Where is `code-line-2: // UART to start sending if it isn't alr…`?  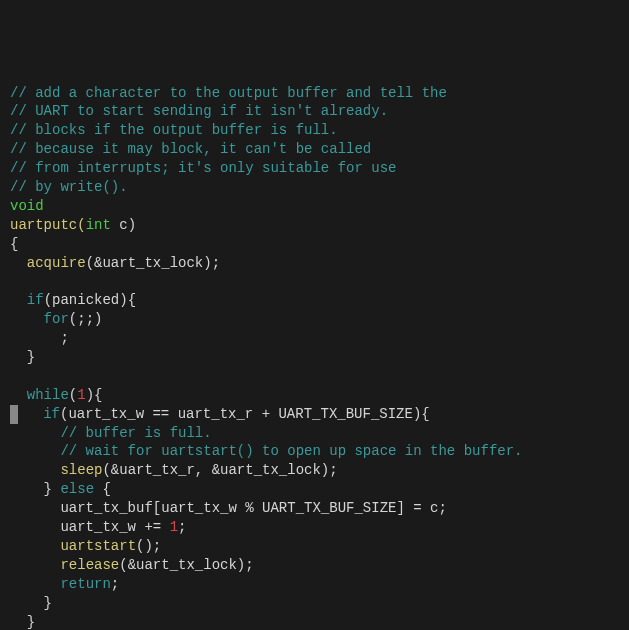 code-line-2: // UART to start sending if it isn't alr… is located at coordinates (314, 112).